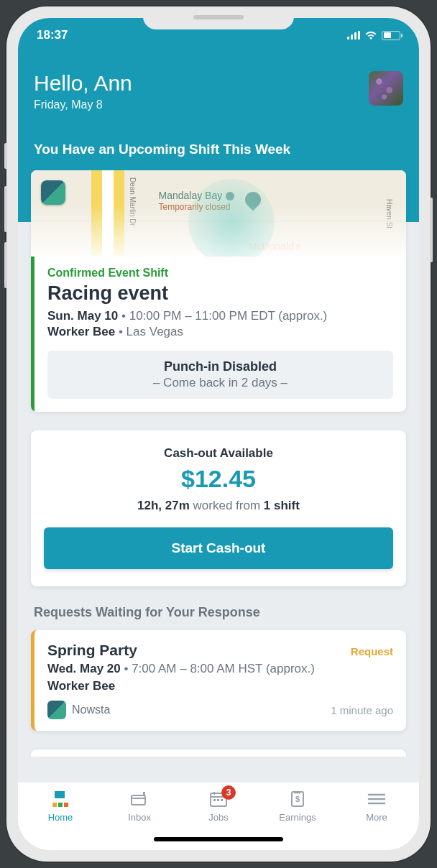 This screenshot has width=437, height=868. What do you see at coordinates (362, 710) in the screenshot?
I see `request-age: 1 minute ago` at bounding box center [362, 710].